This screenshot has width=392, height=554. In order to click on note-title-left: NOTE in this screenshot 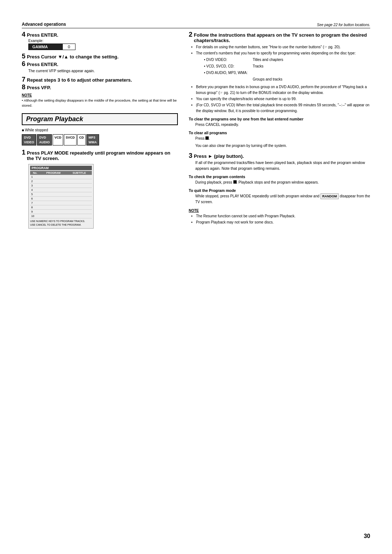, I will do `click(100, 95)`.